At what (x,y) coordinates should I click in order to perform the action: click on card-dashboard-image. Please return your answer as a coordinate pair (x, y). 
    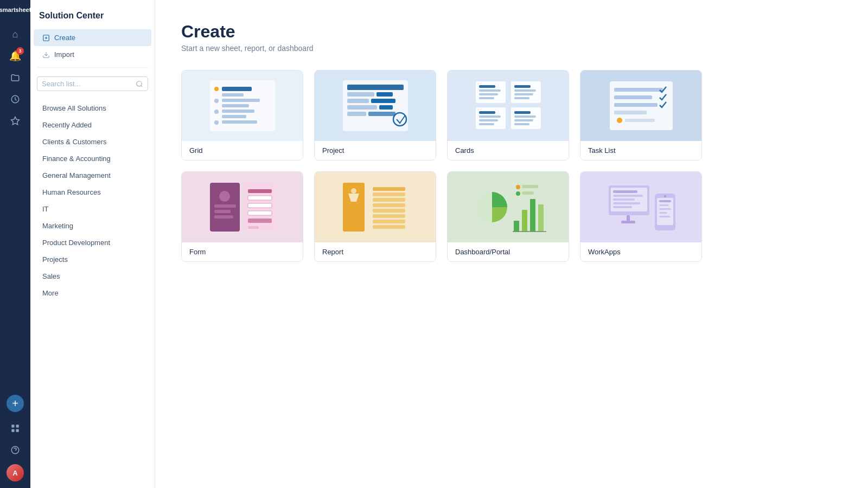
    Looking at the image, I should click on (508, 207).